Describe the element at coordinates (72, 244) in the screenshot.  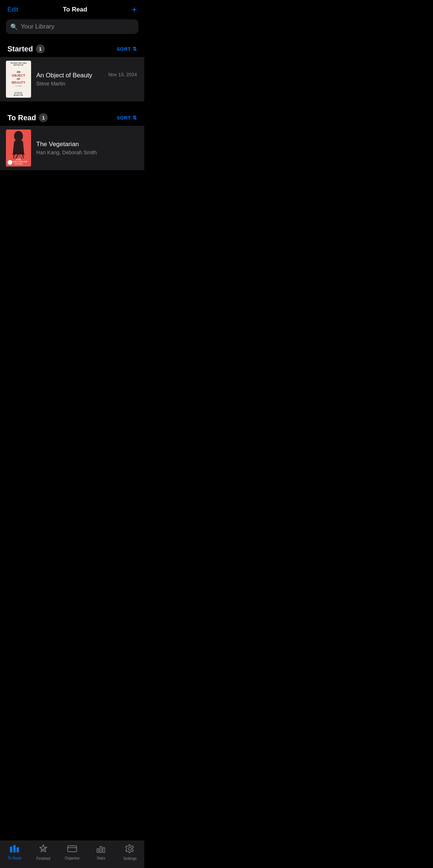
I see `empty-content-area` at that location.